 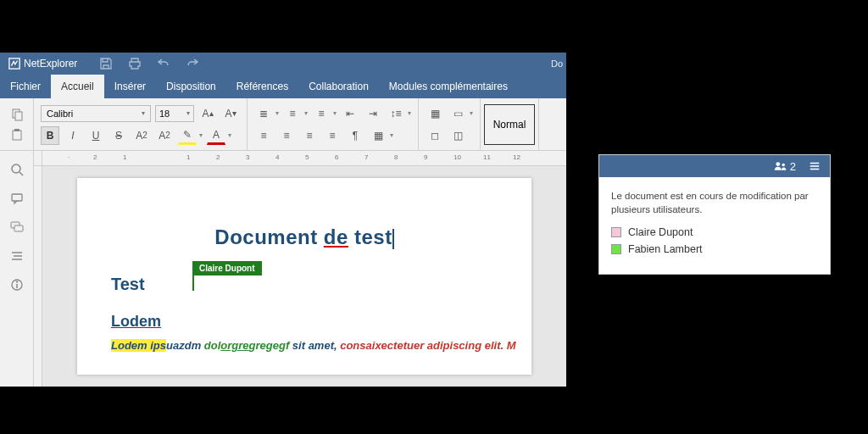 I want to click on align-center-button: ≡, so click(x=287, y=136).